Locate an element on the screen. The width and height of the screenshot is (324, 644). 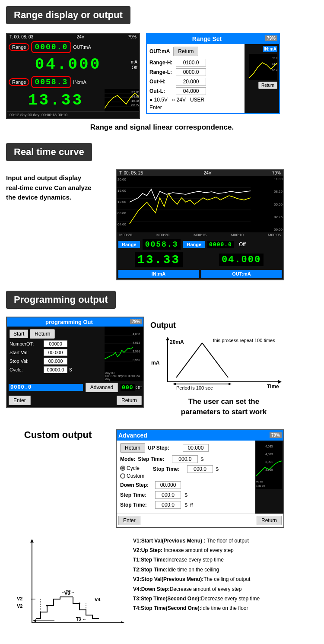
curve-chart-area: 20.00 16.00 12.00 08.00 04.00 11.00 08.2… is located at coordinates (200, 204).